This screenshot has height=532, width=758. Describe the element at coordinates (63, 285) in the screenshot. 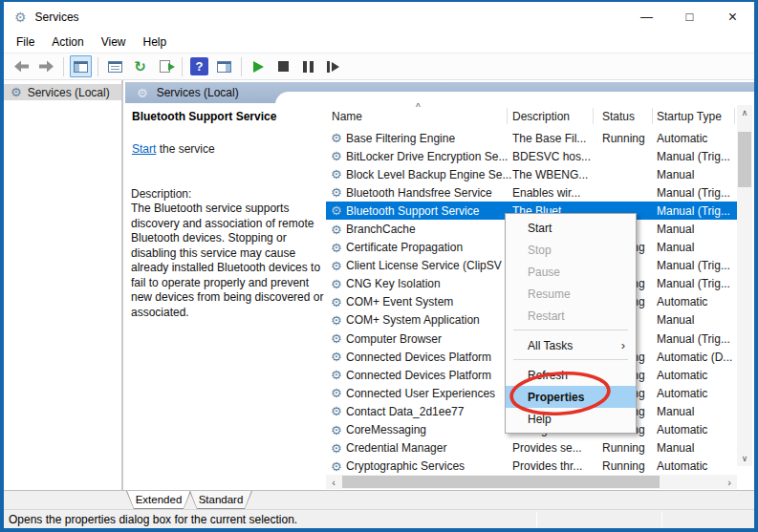

I see `console-tree-pane: ⚙ Services (Local)` at that location.